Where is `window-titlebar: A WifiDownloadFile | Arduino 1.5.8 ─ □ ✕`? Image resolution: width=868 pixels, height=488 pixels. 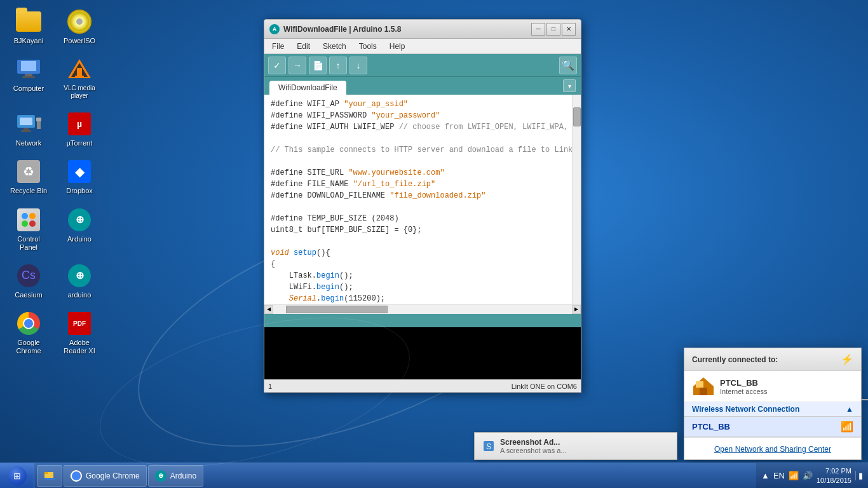 window-titlebar: A WifiDownloadFile | Arduino 1.5.8 ─ □ ✕ is located at coordinates (423, 29).